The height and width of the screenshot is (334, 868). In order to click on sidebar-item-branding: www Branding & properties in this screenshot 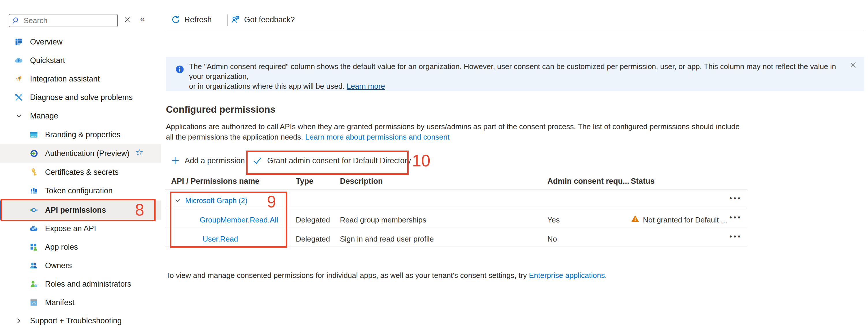, I will do `click(81, 135)`.